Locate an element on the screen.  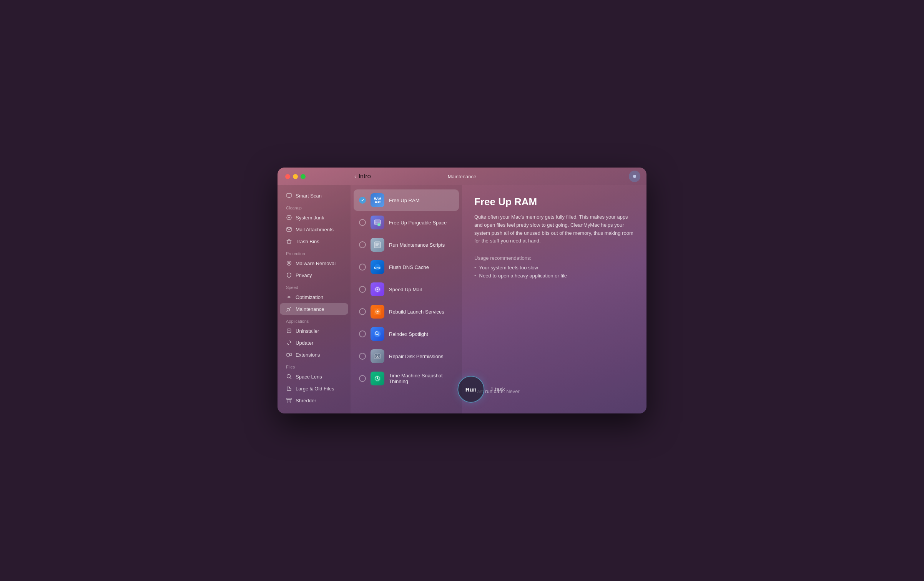
space-lens-icon is located at coordinates (289, 377).